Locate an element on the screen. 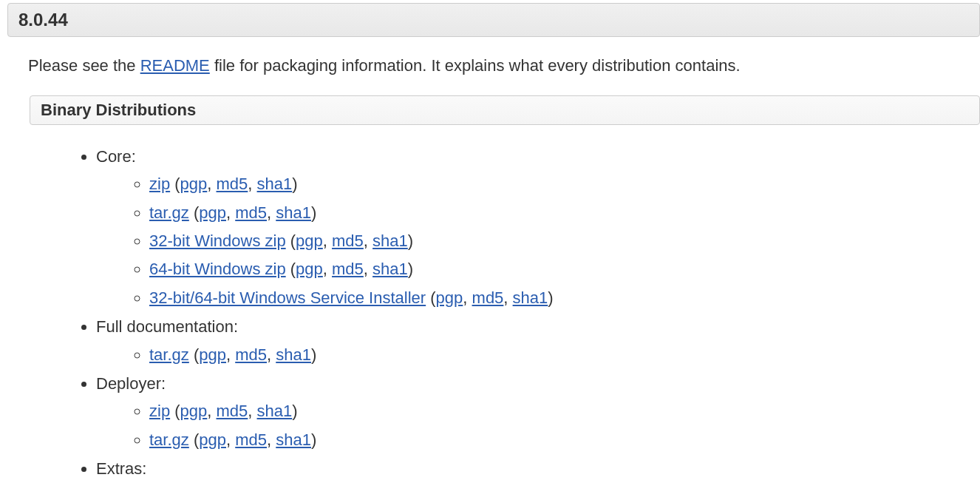 The image size is (980, 500). version-header: 8.0.44 is located at coordinates (494, 20).